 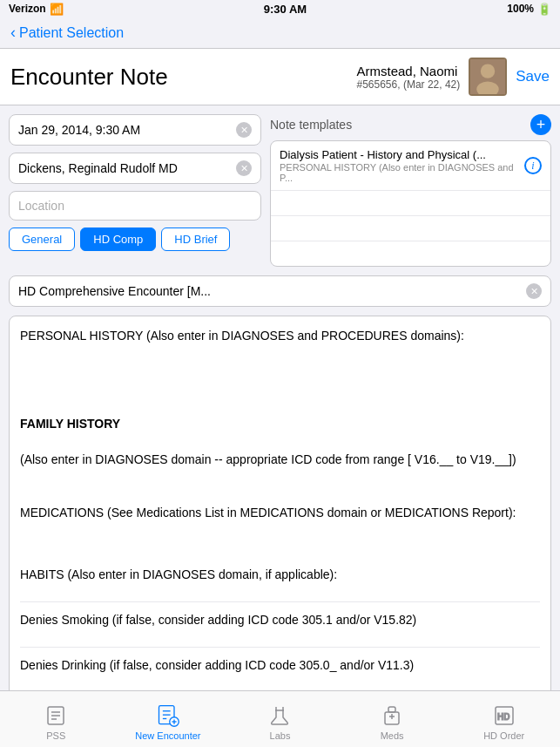 What do you see at coordinates (544, 9) in the screenshot?
I see `battery-icon: 🔋` at bounding box center [544, 9].